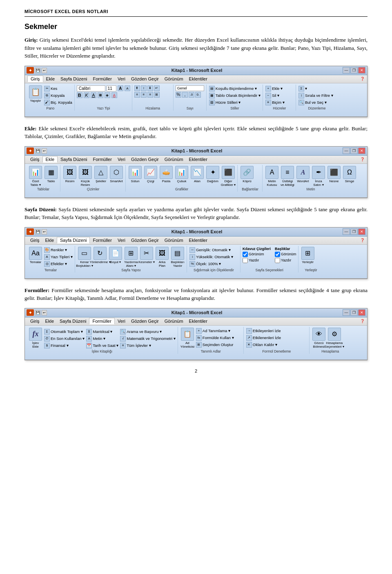 The height and width of the screenshot is (574, 392). Describe the element at coordinates (101, 174) in the screenshot. I see `sekiller-btn: △ Şekiller` at that location.